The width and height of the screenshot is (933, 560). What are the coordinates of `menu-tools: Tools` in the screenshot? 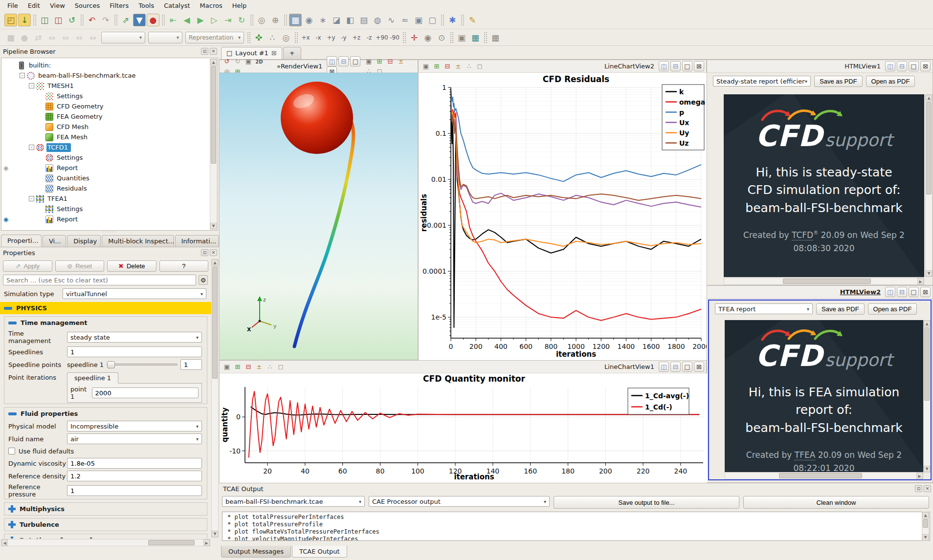 It's located at (146, 6).